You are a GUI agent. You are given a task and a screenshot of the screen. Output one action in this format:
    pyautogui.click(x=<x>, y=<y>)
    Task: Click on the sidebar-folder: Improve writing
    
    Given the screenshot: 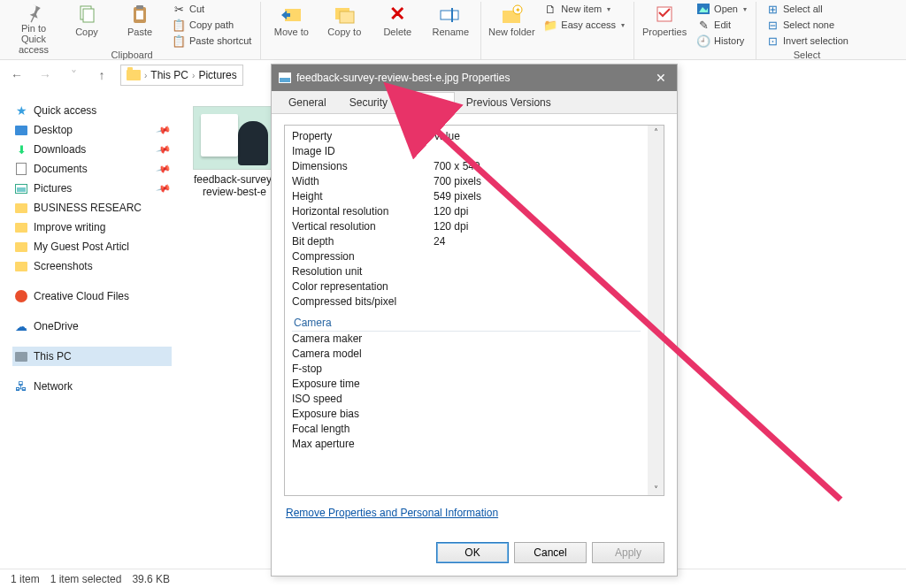 What is the action you would take?
    pyautogui.click(x=92, y=227)
    